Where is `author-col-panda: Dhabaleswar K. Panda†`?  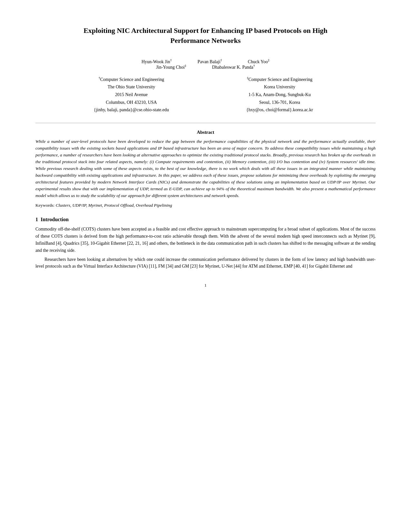
author-col-panda: Dhabaleswar K. Panda† is located at coordinates (233, 67).